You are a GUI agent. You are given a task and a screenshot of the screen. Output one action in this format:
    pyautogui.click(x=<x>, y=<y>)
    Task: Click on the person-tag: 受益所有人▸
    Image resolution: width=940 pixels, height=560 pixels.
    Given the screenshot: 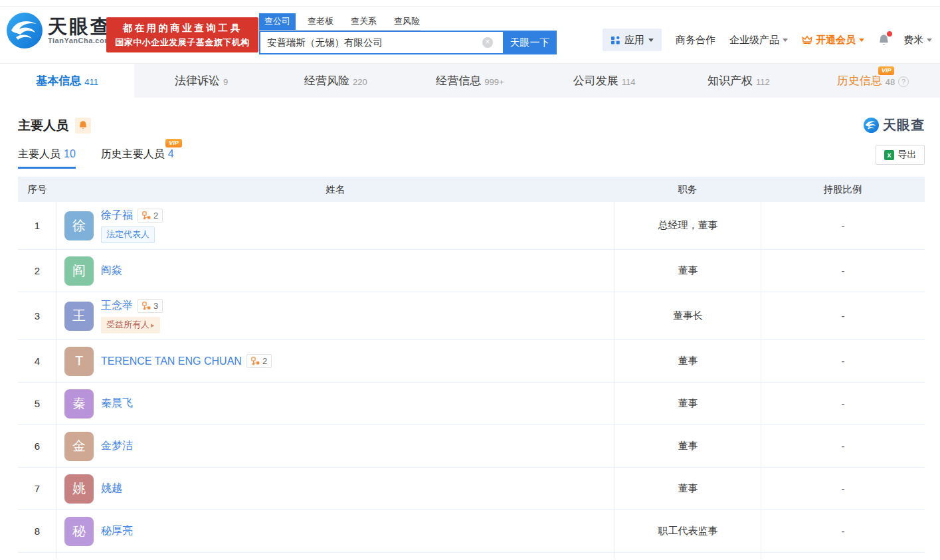 What is the action you would take?
    pyautogui.click(x=130, y=326)
    